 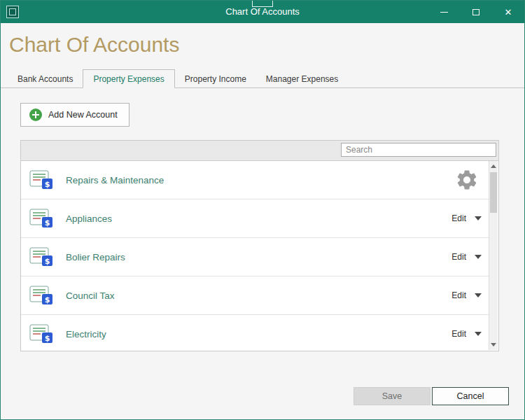 I want to click on titlebar: Chart Of Accounts ✕, so click(x=262, y=12).